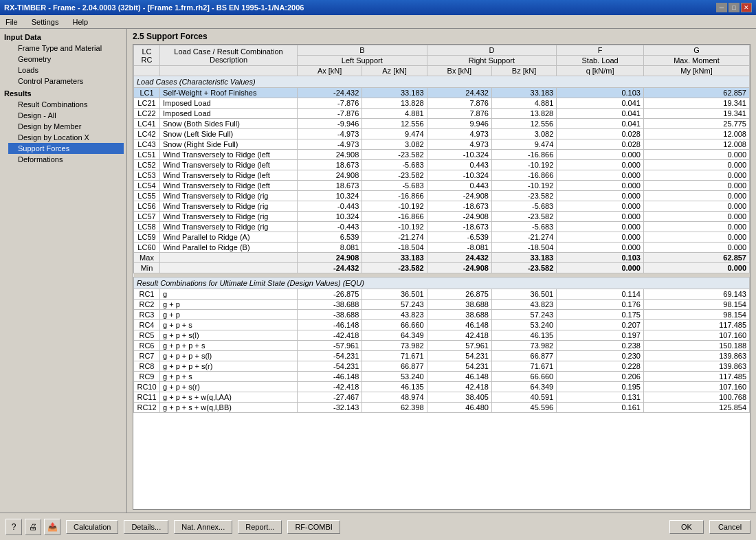  What do you see at coordinates (442, 376) in the screenshot?
I see `table-row: RC9 g + p + s -46.148 53.240 46.148 66.6…` at bounding box center [442, 376].